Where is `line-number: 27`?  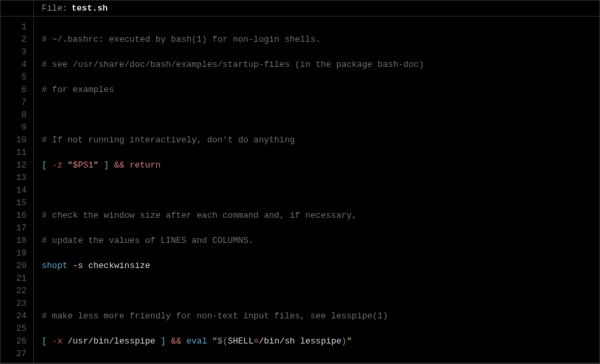
line-number: 27 is located at coordinates (13, 353).